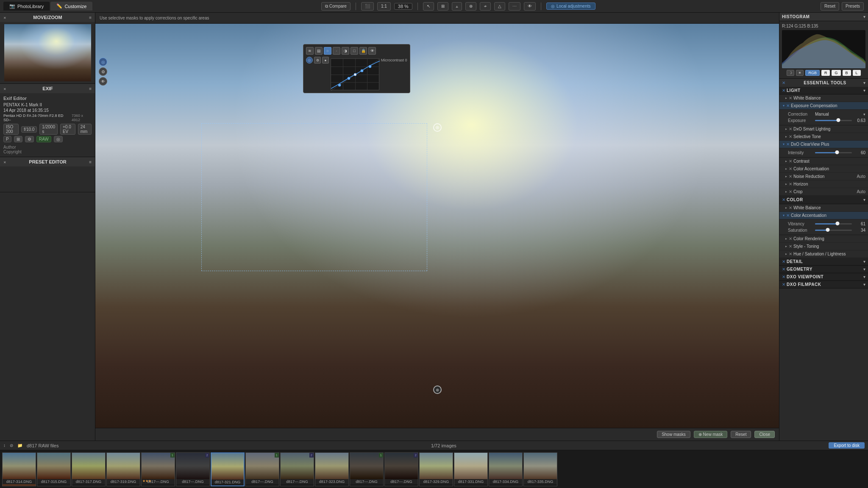  Describe the element at coordinates (865, 277) in the screenshot. I see `dvp-expand` at that location.